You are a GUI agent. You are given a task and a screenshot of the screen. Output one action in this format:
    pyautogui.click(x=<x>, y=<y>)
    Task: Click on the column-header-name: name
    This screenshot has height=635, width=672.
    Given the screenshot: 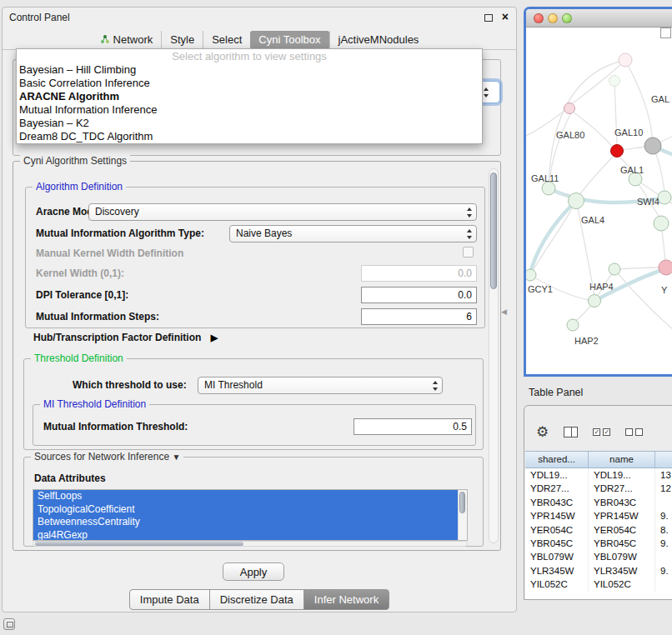 What is the action you would take?
    pyautogui.click(x=622, y=460)
    